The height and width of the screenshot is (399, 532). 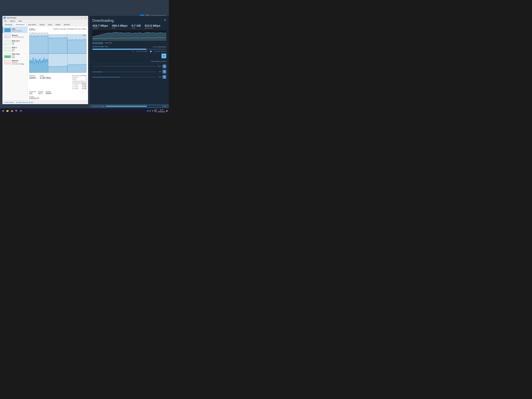 What do you see at coordinates (100, 47) in the screenshot?
I see `download-label: DOWNLOADING 73%` at bounding box center [100, 47].